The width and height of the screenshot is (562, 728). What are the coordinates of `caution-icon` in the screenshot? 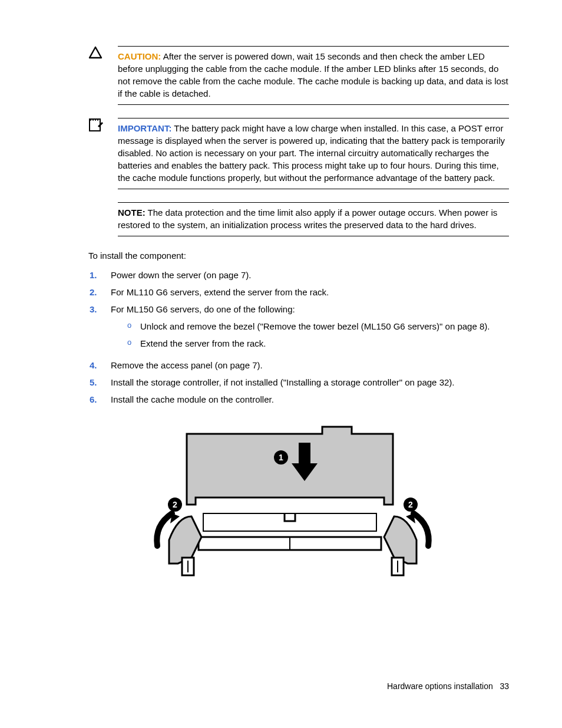 It's located at (103, 54).